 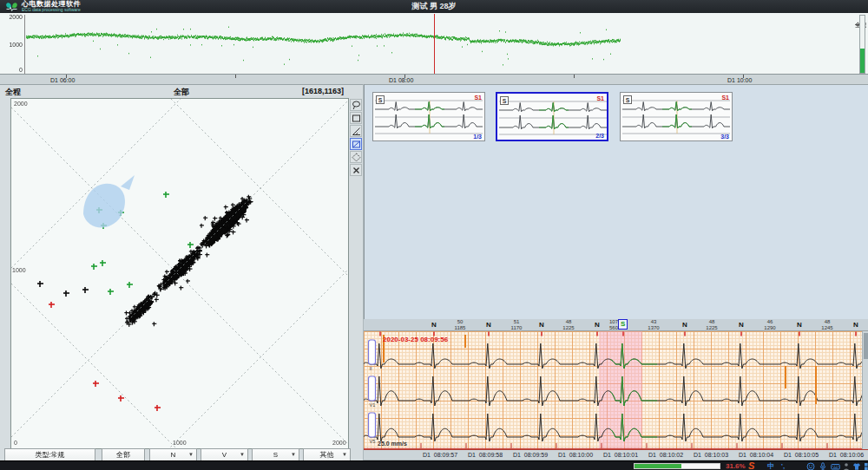 What do you see at coordinates (823, 466) in the screenshot?
I see `microphone-icon` at bounding box center [823, 466].